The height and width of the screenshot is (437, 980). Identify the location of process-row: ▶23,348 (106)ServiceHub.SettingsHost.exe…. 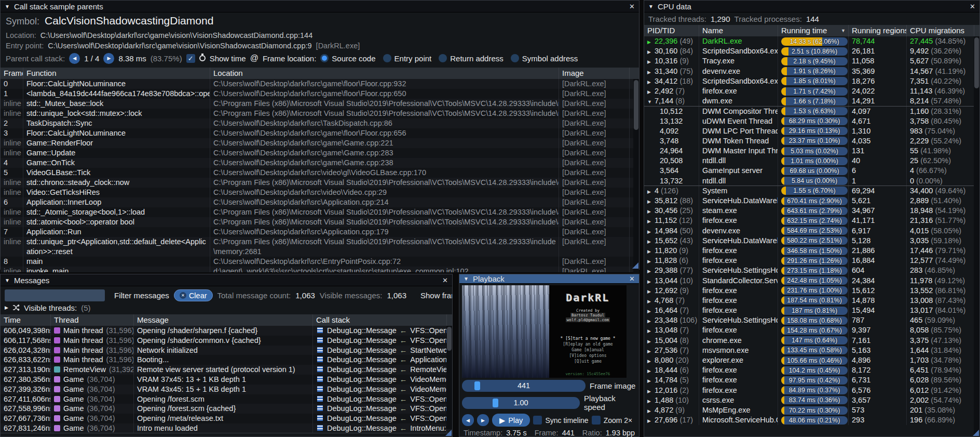
(812, 320).